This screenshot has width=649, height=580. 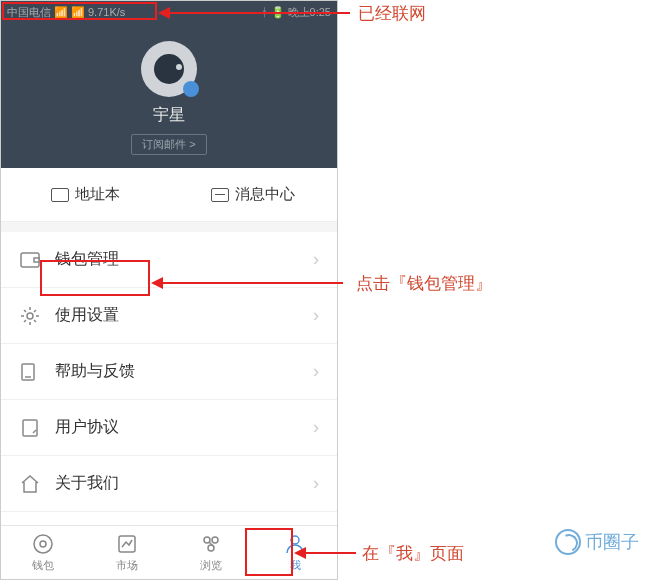 I want to click on tab-browse: 浏览, so click(x=211, y=552).